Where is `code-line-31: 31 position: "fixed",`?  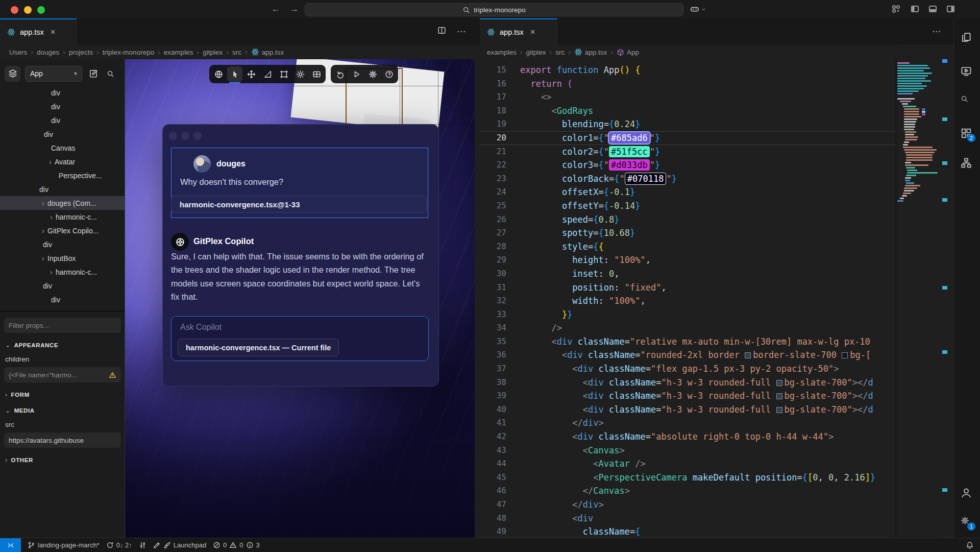
code-line-31: 31 position: "fixed", is located at coordinates (688, 288).